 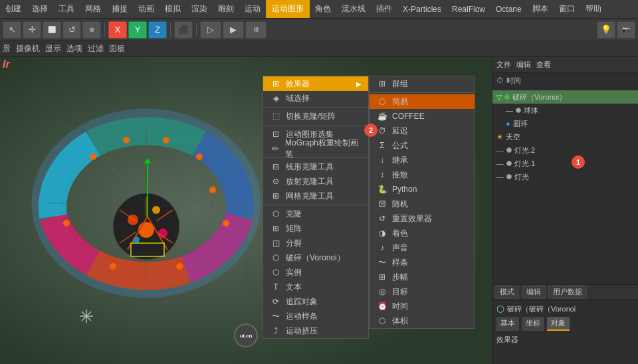 What do you see at coordinates (606, 30) in the screenshot?
I see `light-btn: 💡` at bounding box center [606, 30].